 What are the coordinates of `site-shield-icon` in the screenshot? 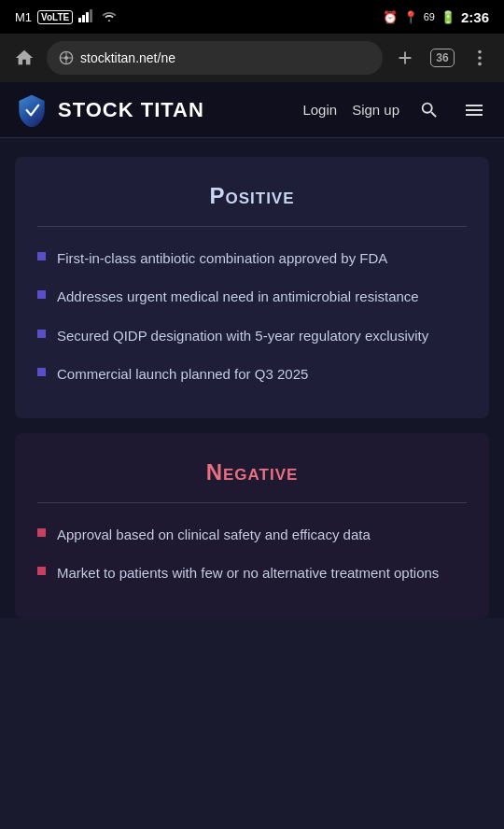 It's located at (66, 58).